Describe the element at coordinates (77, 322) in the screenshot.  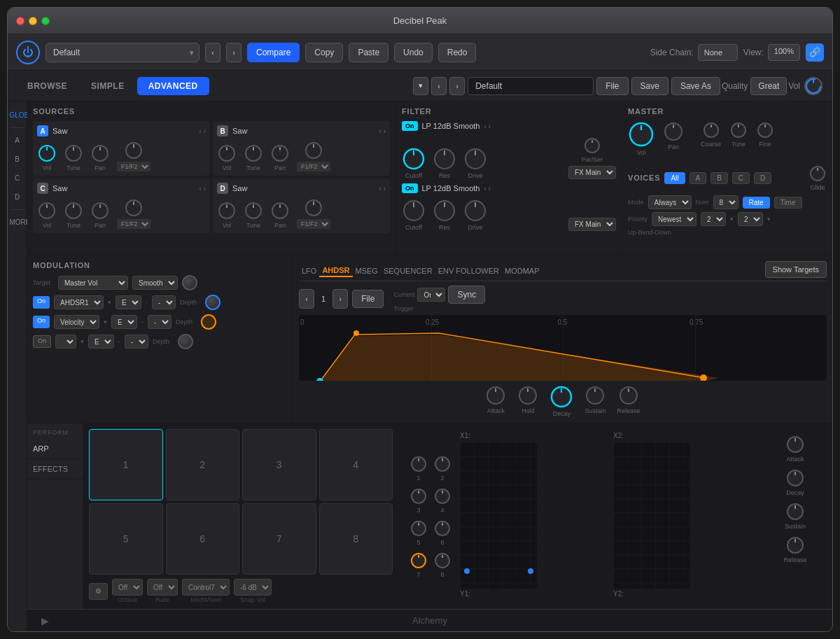
I see `mod2-source-select: Velocity` at that location.